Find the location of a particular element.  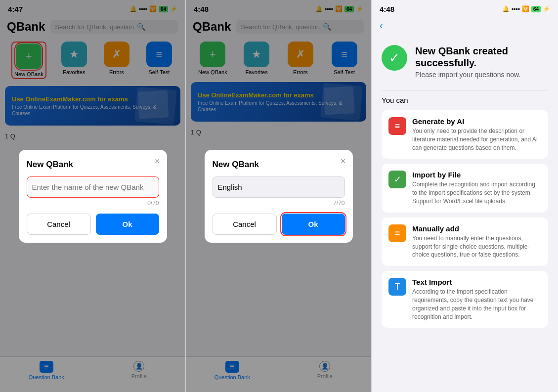

status-time-3: 4:48 is located at coordinates (387, 9).